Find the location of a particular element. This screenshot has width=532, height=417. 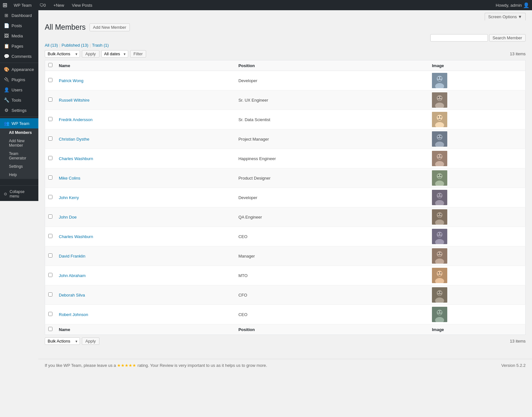

filter-button: Filter is located at coordinates (138, 54).